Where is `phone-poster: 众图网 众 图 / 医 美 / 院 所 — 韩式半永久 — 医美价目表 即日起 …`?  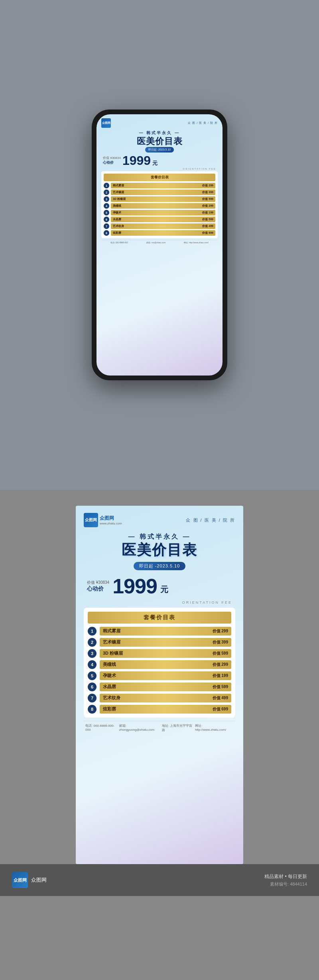
phone-poster: 众图网 众 图 / 医 美 / 院 所 — 韩式半永久 — 医美价目表 即日起 … is located at coordinates (160, 245).